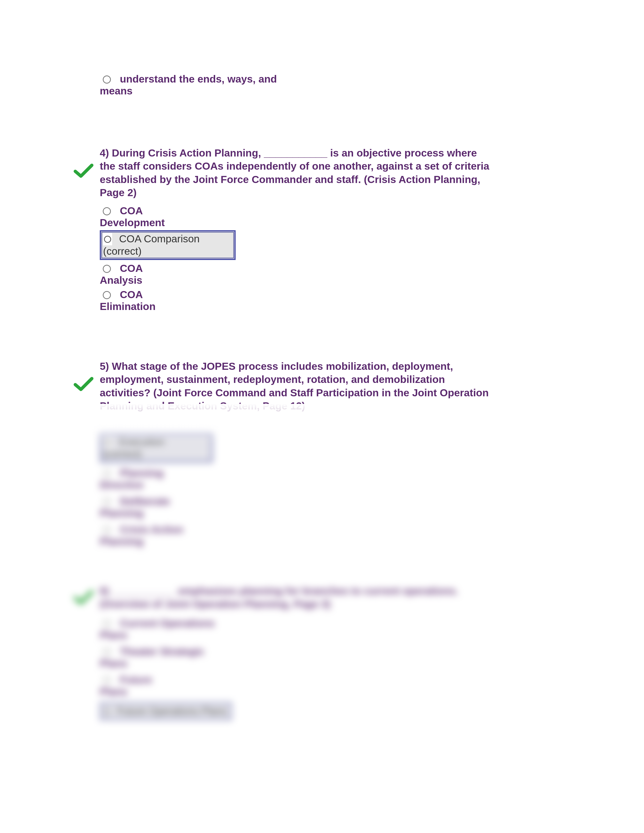 The height and width of the screenshot is (833, 644). What do you see at coordinates (297, 490) in the screenshot?
I see `question-5-options: Execution (correct) Planning Directive D…` at bounding box center [297, 490].